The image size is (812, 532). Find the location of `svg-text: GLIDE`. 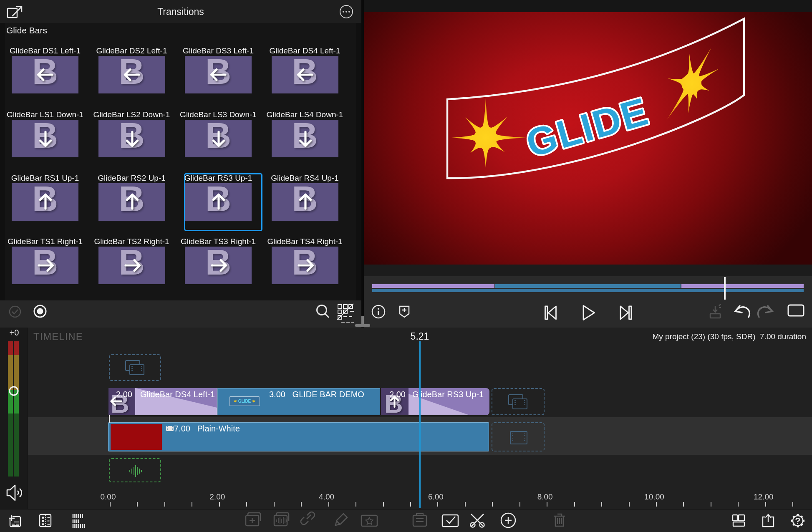

svg-text: GLIDE is located at coordinates (588, 127).